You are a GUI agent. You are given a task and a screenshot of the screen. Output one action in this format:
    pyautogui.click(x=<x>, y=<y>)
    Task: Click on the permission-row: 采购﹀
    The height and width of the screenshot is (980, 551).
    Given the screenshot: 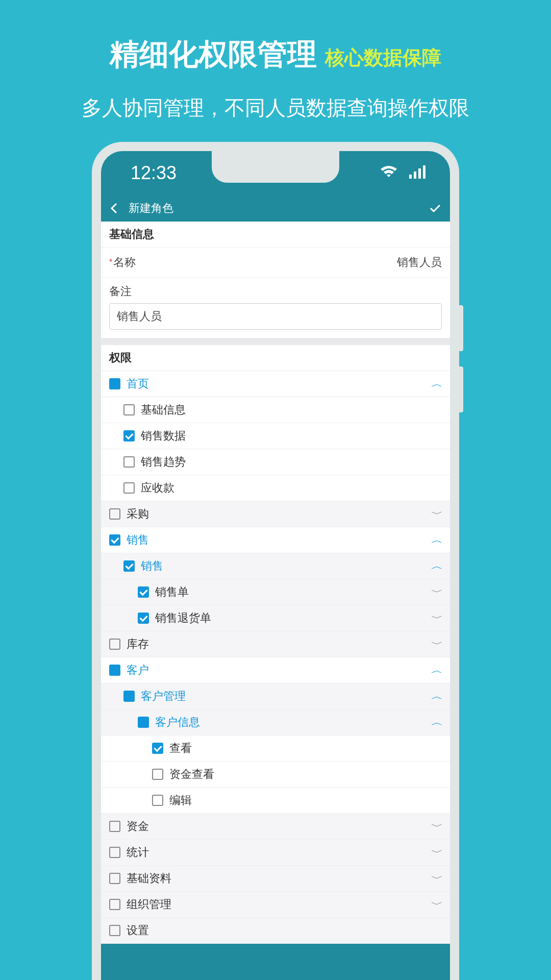 What is the action you would take?
    pyautogui.click(x=276, y=514)
    